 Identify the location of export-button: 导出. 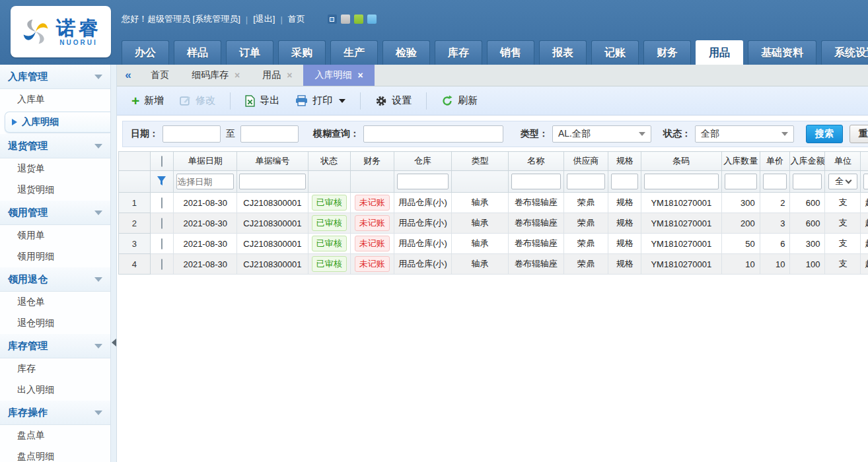
(262, 100).